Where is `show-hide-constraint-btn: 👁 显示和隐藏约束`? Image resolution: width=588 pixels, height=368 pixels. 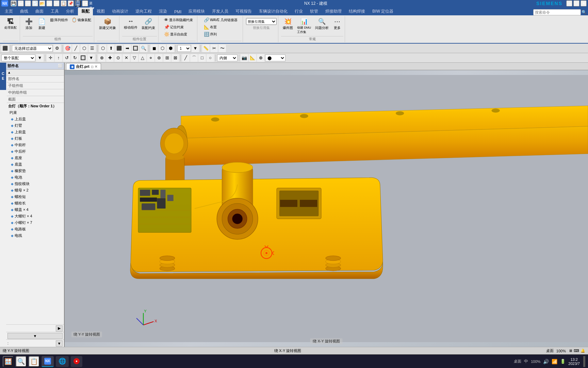
show-hide-constraint-btn: 👁 显示和隐藏约束 is located at coordinates (178, 20).